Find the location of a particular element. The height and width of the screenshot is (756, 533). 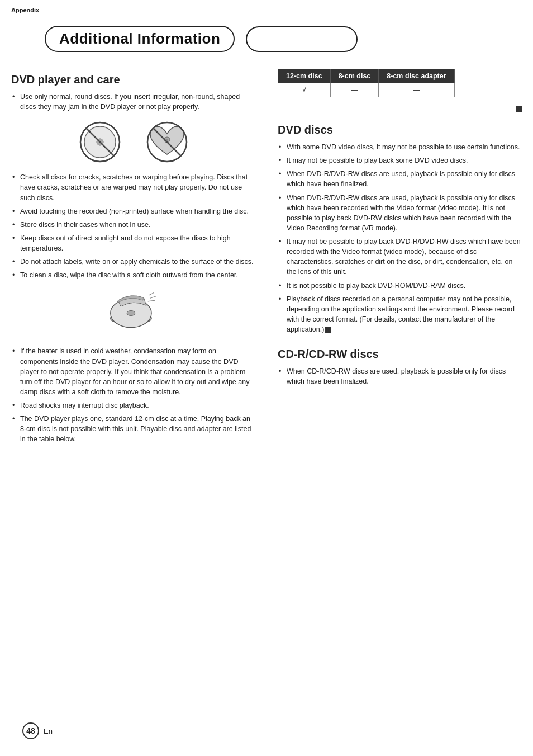

list-item: Check all discs for cracks, scratches or… is located at coordinates (133, 187).